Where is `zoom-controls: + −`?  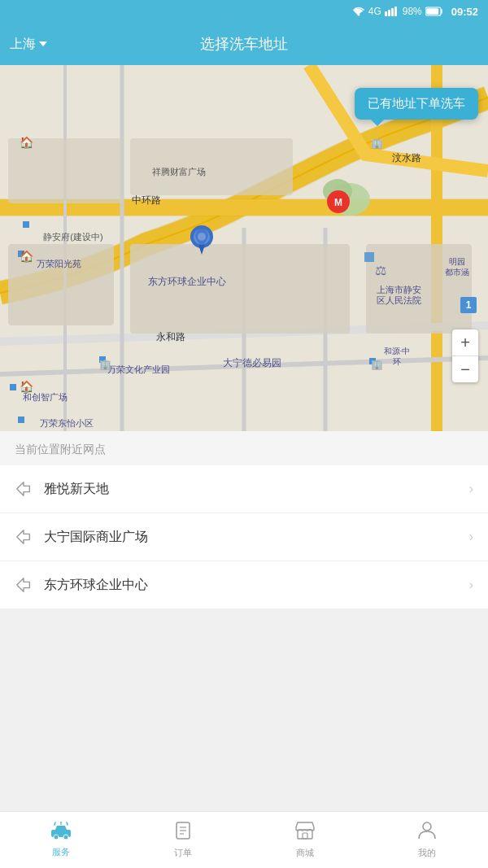 zoom-controls: + − is located at coordinates (465, 356).